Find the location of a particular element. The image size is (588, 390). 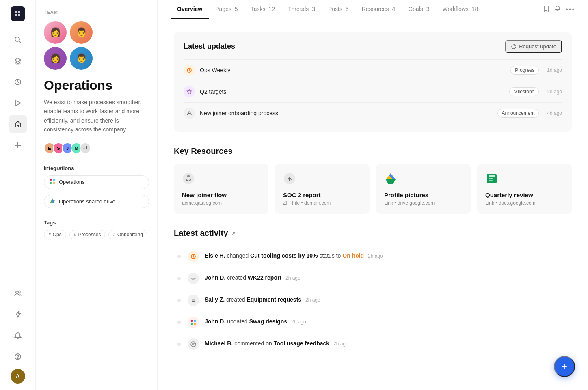

play-nav-icon is located at coordinates (18, 103).